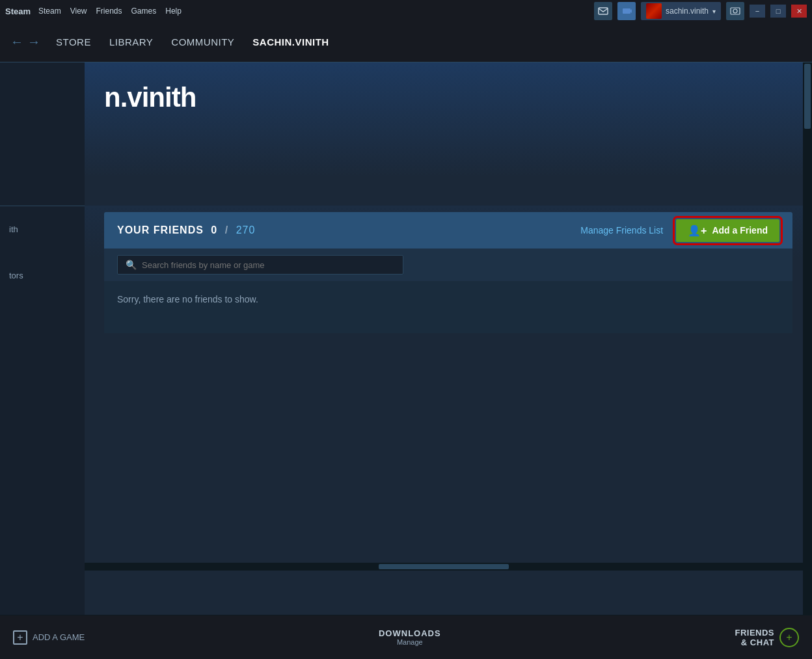 The height and width of the screenshot is (659, 812). I want to click on friends-chat-text: FRIENDS & CHAT, so click(755, 638).